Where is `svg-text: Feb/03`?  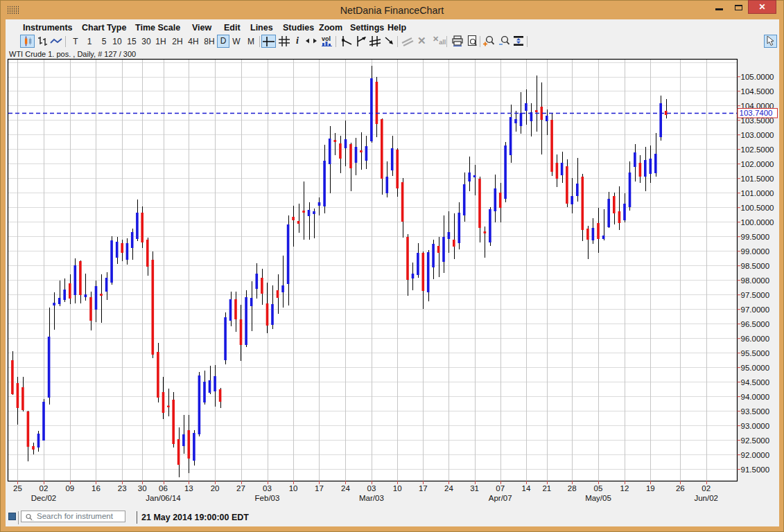 svg-text: Feb/03 is located at coordinates (268, 498).